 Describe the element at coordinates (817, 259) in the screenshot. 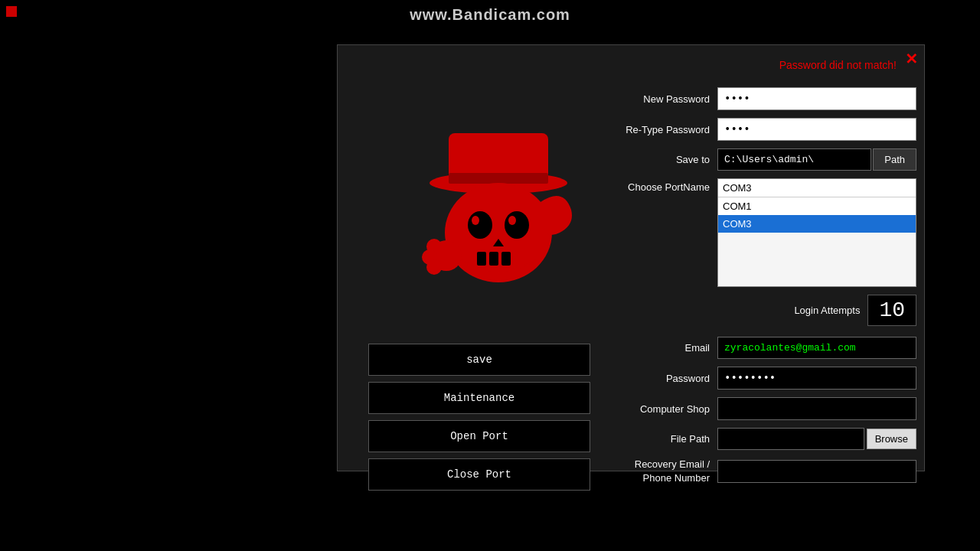

I see `dropdown-empty-area` at that location.